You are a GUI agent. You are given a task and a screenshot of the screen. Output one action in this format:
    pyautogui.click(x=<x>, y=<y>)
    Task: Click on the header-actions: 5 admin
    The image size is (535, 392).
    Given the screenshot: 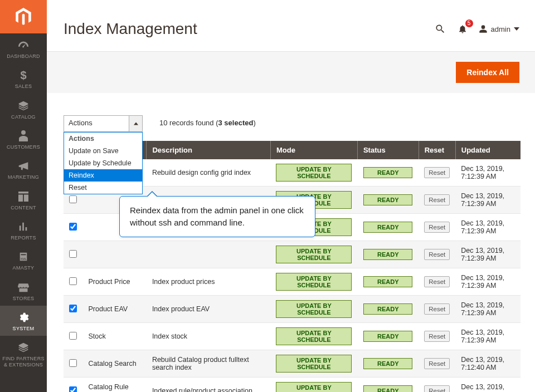 What is the action you would take?
    pyautogui.click(x=477, y=29)
    